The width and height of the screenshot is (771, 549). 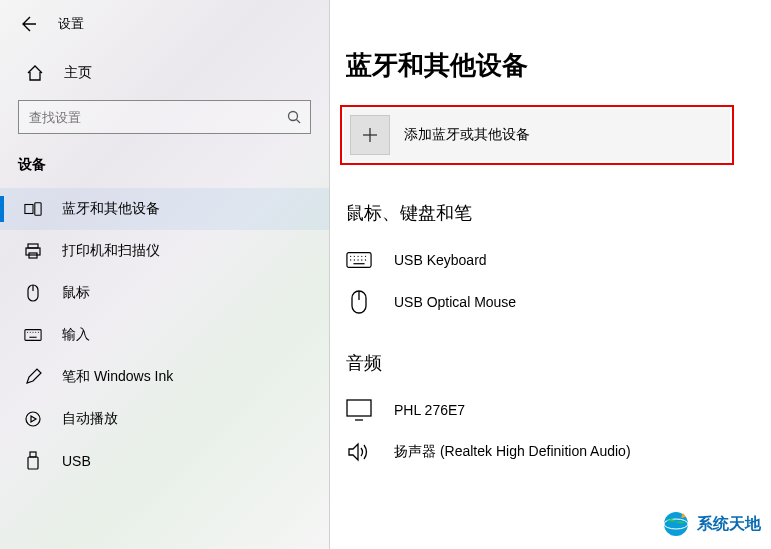 What do you see at coordinates (729, 524) in the screenshot?
I see `watermark-text: 系统天地` at bounding box center [729, 524].